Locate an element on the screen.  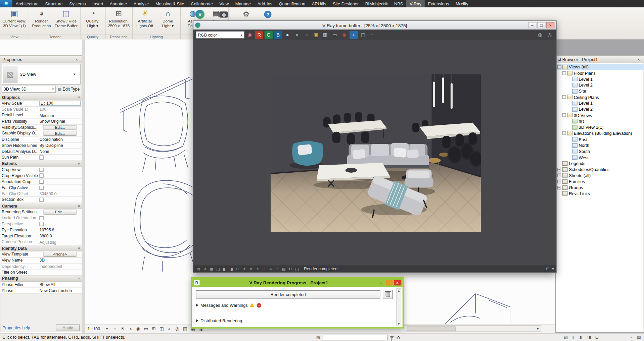
prop-group-extents: Extents« is located at coordinates (41, 164).